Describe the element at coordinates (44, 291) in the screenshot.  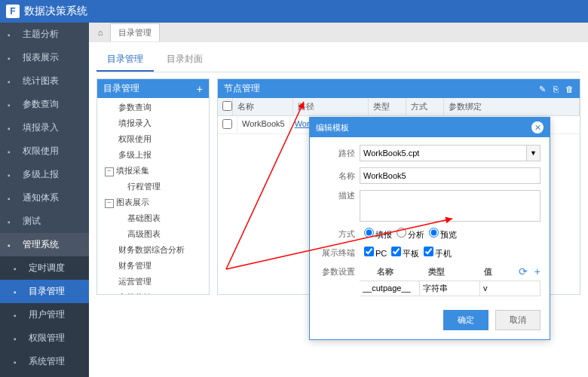
I see `sidebar-sub-item: 目录管理` at that location.